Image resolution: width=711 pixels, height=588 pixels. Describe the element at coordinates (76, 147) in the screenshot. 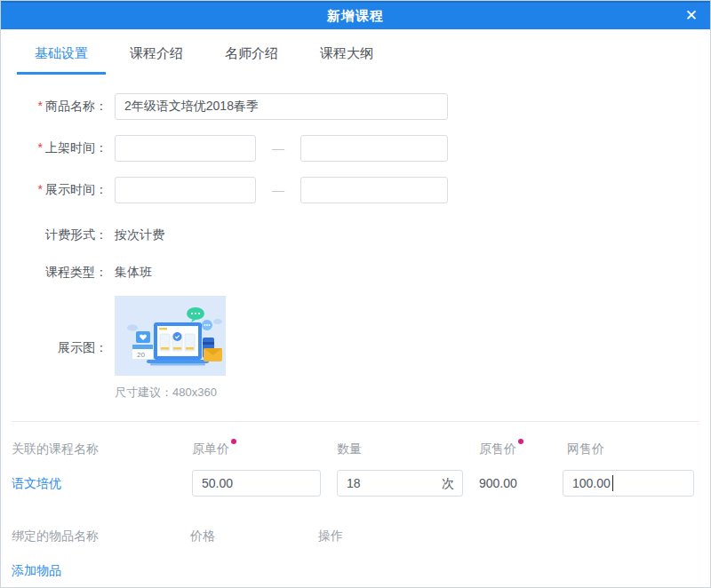

I see `shelf-time-label: 上架时间：` at that location.